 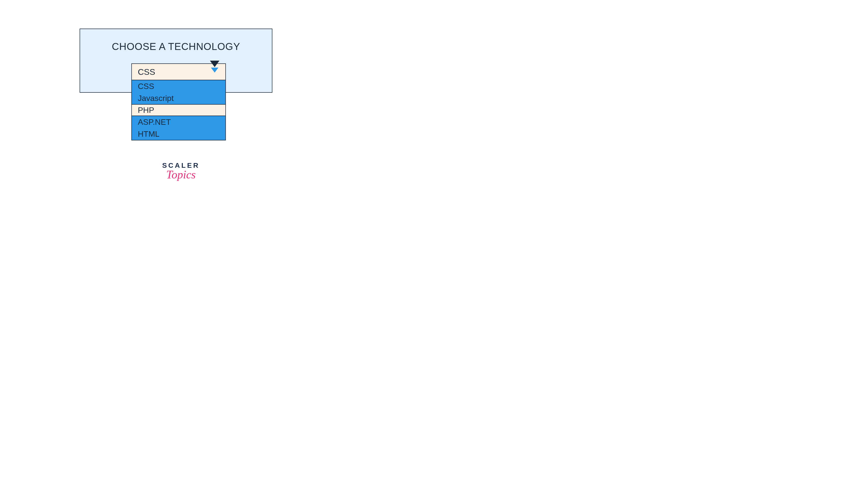 I want to click on dropdown-selected-label: CSS, so click(x=146, y=72).